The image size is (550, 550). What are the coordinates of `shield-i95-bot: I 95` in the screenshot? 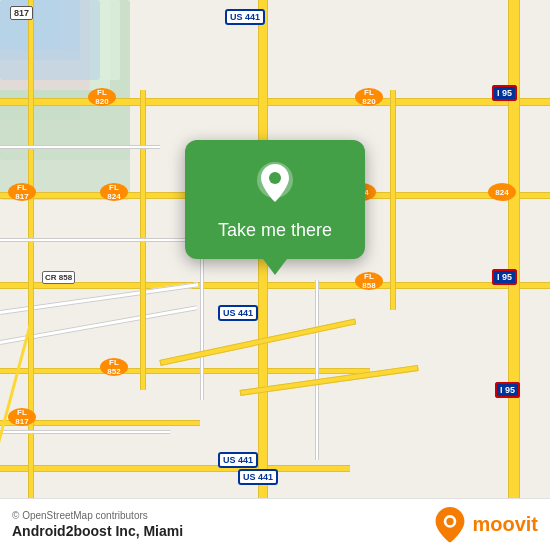 It's located at (508, 390).